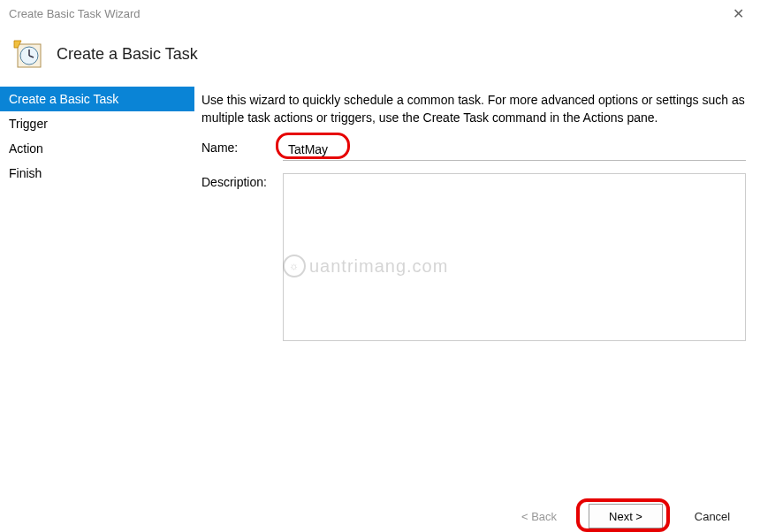  Describe the element at coordinates (380, 57) in the screenshot. I see `wizard-header: Create a Basic Task` at that location.